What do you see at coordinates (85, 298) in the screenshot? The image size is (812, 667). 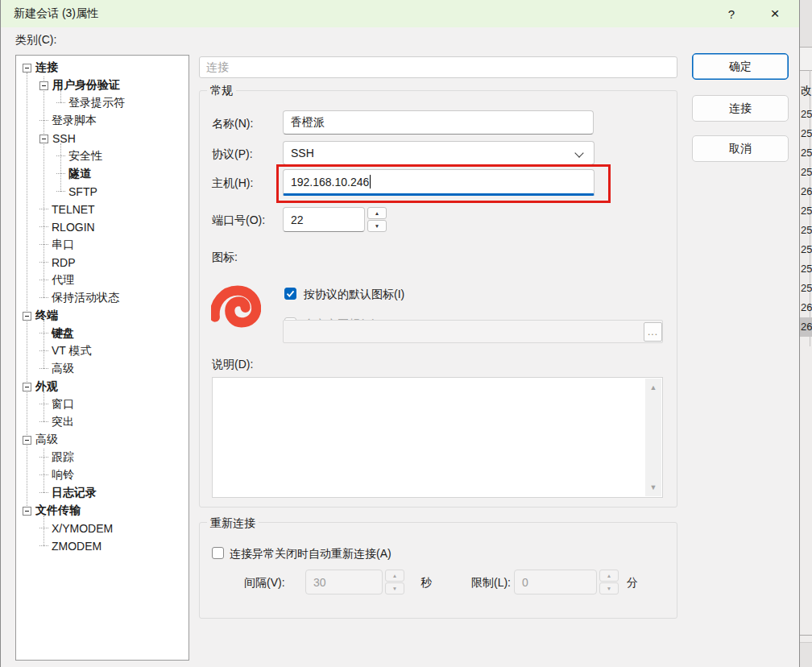 I see `tree-item-label: 保持活动状态` at bounding box center [85, 298].